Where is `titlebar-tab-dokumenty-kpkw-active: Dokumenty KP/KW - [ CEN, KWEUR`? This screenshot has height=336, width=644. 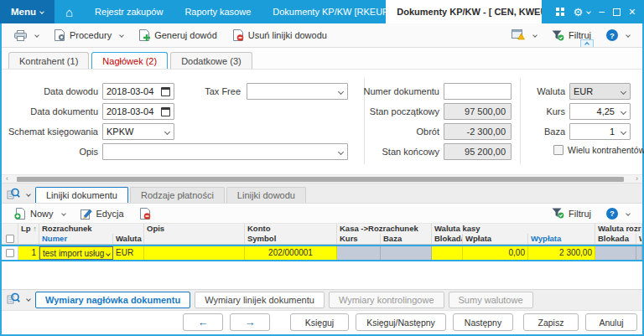 titlebar-tab-dokumenty-kpkw-active: Dokumenty KP/KW - [ CEN, KWEUR is located at coordinates (464, 12).